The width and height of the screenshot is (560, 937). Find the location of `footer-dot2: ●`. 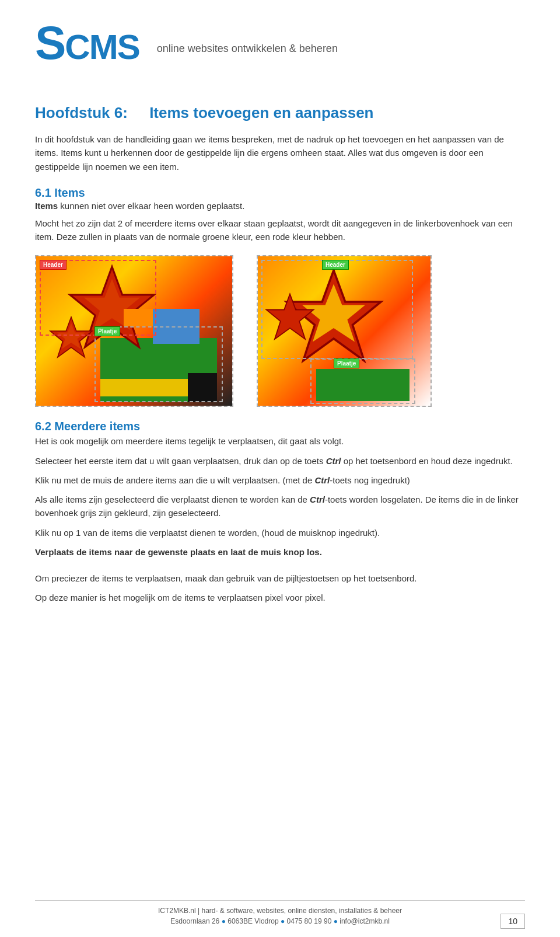

footer-dot2: ● is located at coordinates (282, 921).